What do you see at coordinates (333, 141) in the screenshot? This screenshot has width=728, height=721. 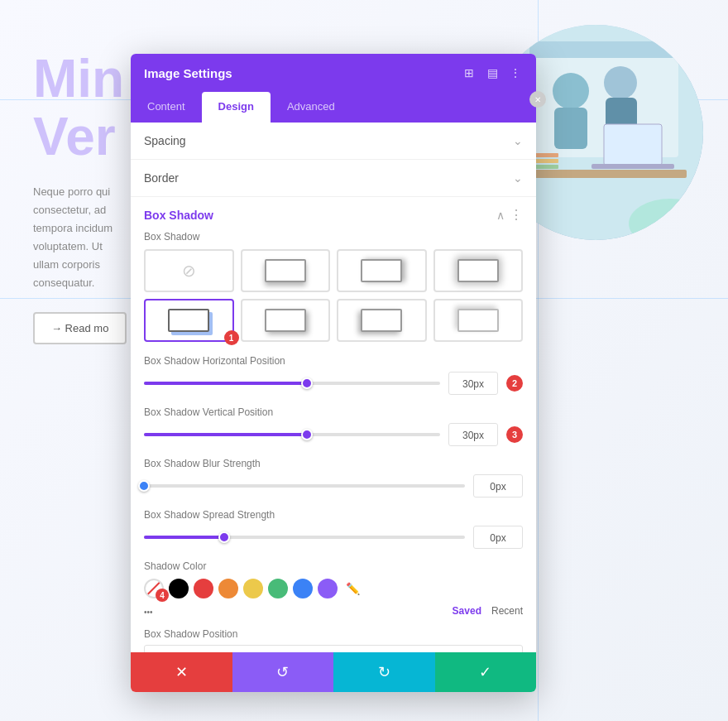 I see `spacing-section: Spacing ⌄` at bounding box center [333, 141].